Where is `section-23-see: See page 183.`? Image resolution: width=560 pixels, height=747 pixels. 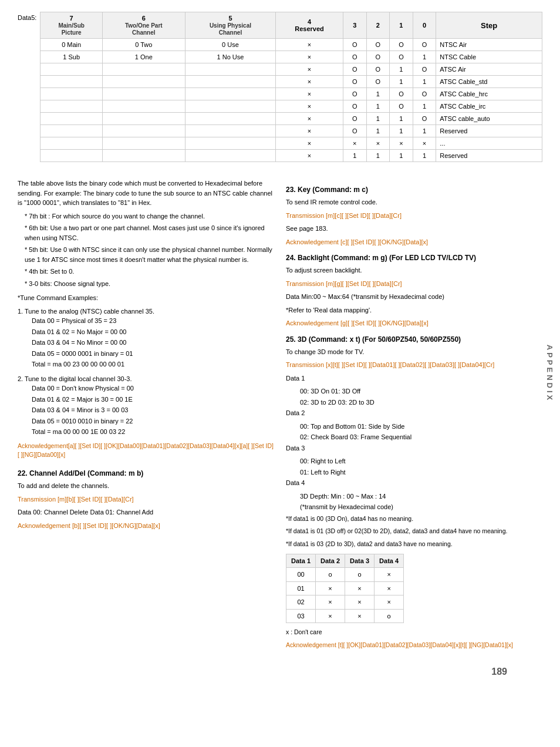
section-23-see: See page 183. is located at coordinates (414, 229).